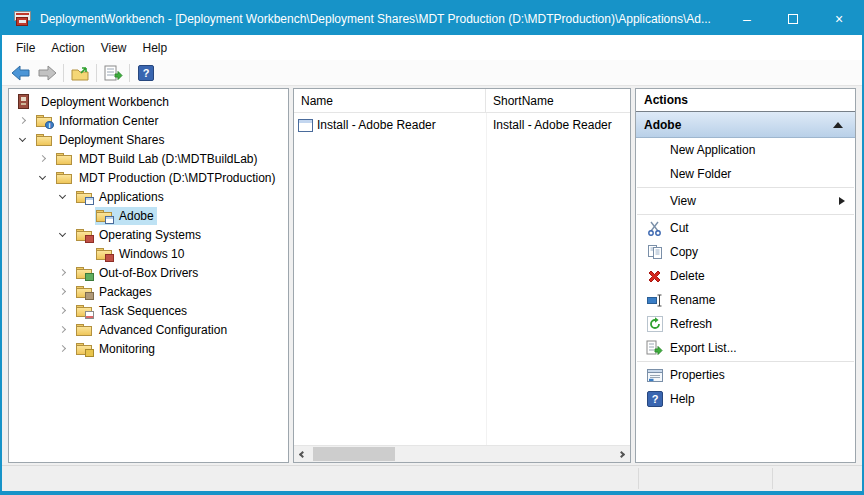  I want to click on action-view: View, so click(746, 201).